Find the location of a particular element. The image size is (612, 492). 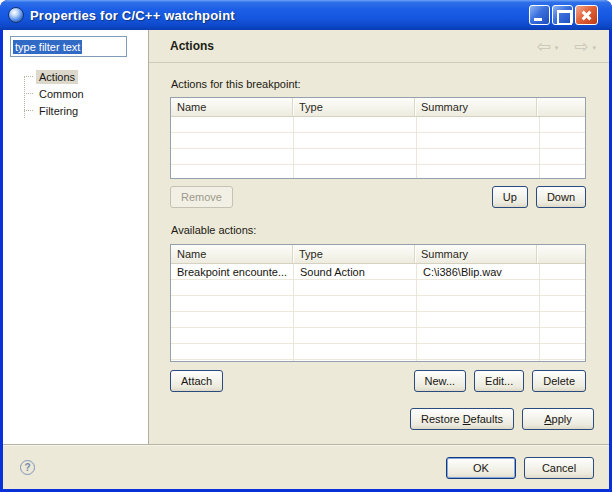

edit-button: Edit... is located at coordinates (499, 381).